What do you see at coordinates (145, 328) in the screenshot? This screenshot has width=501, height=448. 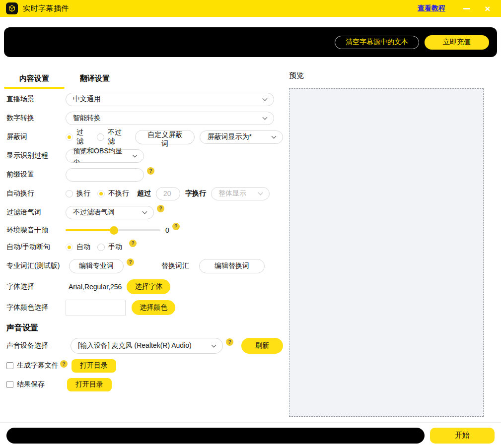 I see `sound-settings-header: 声音设置` at bounding box center [145, 328].